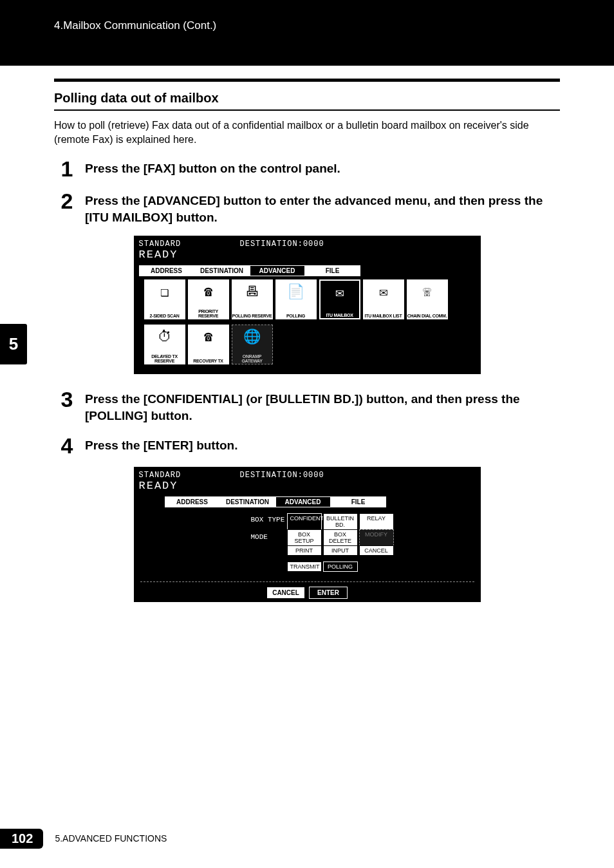 The width and height of the screenshot is (614, 868). What do you see at coordinates (384, 299) in the screenshot?
I see `itu-mailbox-list-button: ✉ITU MAILBOX LIST` at bounding box center [384, 299].